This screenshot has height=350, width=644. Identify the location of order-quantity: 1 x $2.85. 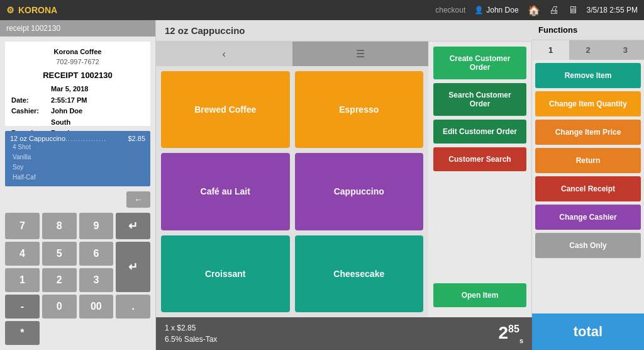
(191, 328).